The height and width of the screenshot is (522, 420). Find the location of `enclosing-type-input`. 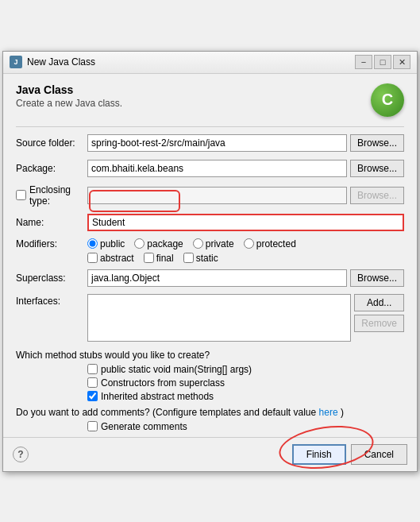

enclosing-type-input is located at coordinates (218, 195).